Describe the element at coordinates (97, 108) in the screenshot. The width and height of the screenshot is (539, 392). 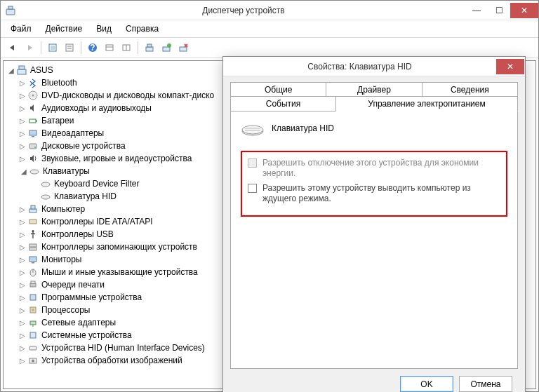
I see `tree-item-label: Аудиовходы и аудиовыходы` at that location.